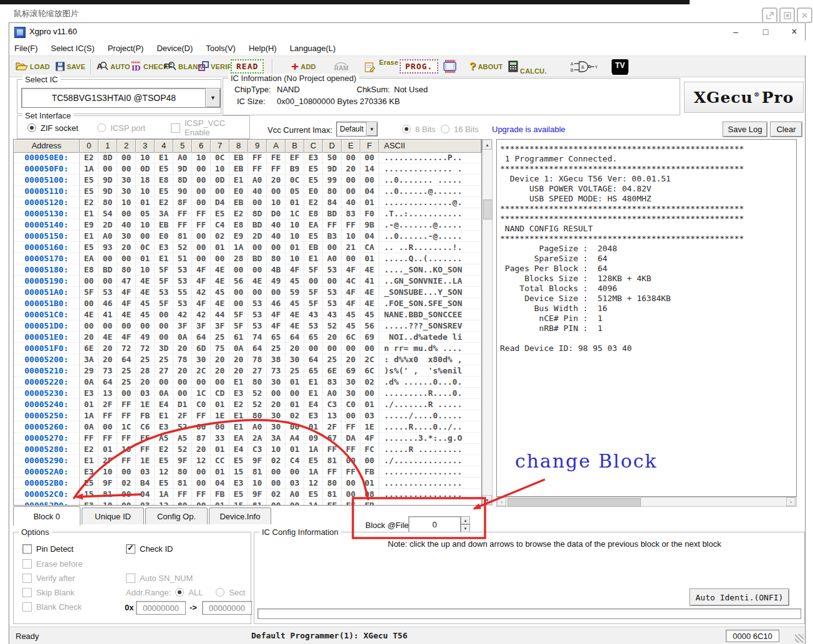 The height and width of the screenshot is (644, 813). I want to click on scroll-left-button: ‹, so click(501, 502).